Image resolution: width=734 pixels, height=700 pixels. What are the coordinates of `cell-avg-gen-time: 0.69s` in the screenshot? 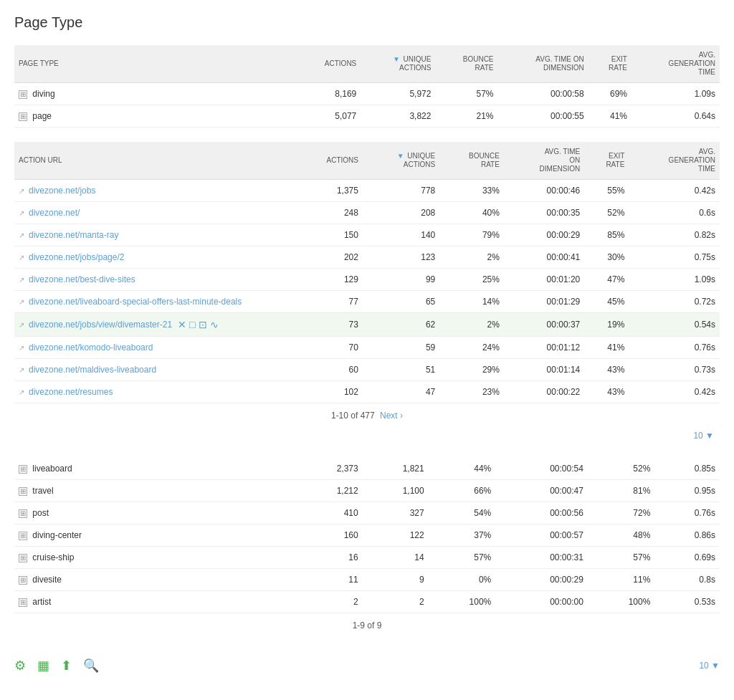 It's located at (687, 557).